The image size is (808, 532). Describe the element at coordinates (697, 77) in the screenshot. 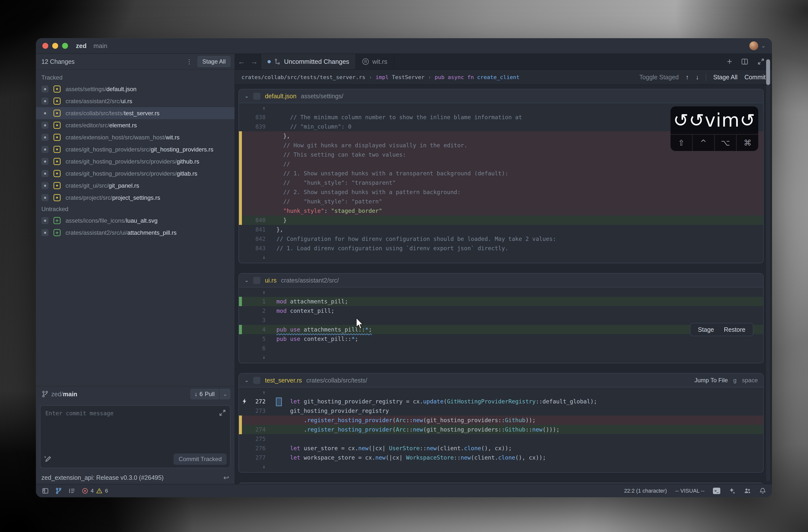

I see `next-hunk-icon: ↓` at that location.